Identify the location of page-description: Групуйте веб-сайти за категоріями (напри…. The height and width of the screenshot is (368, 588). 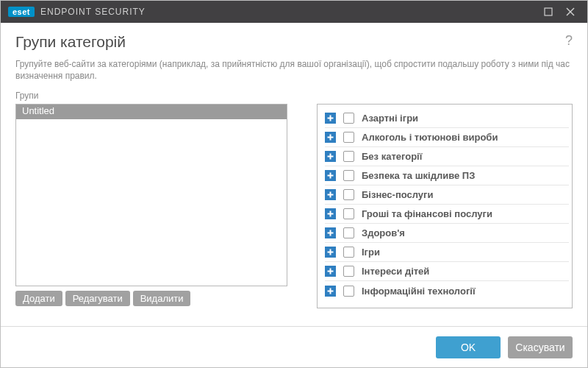
(294, 70).